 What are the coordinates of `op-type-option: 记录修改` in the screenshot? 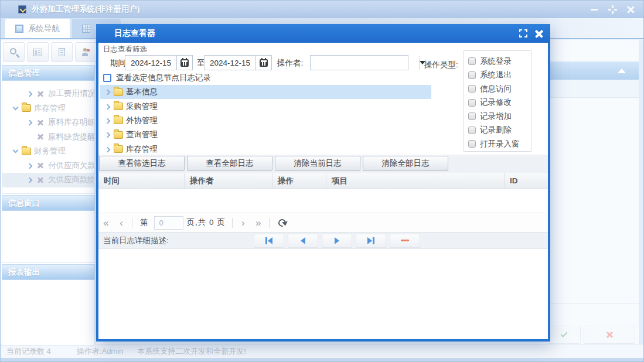 It's located at (499, 103).